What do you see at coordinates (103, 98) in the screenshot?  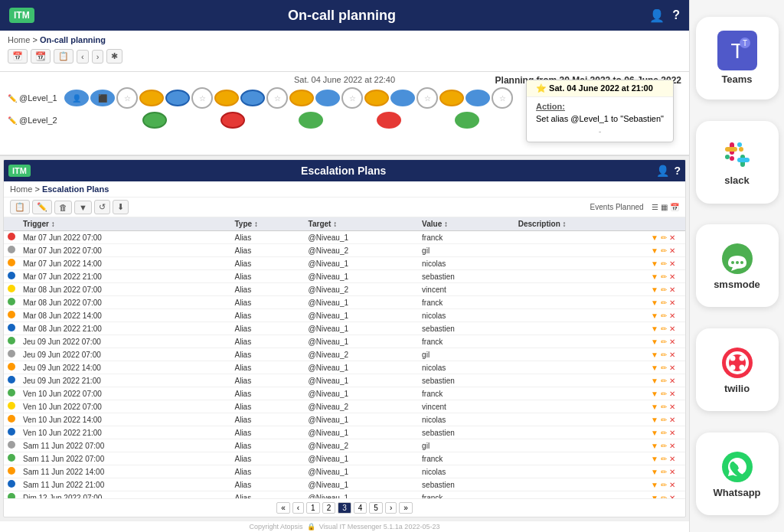 I see `cell-l1-2: ⬛` at bounding box center [103, 98].